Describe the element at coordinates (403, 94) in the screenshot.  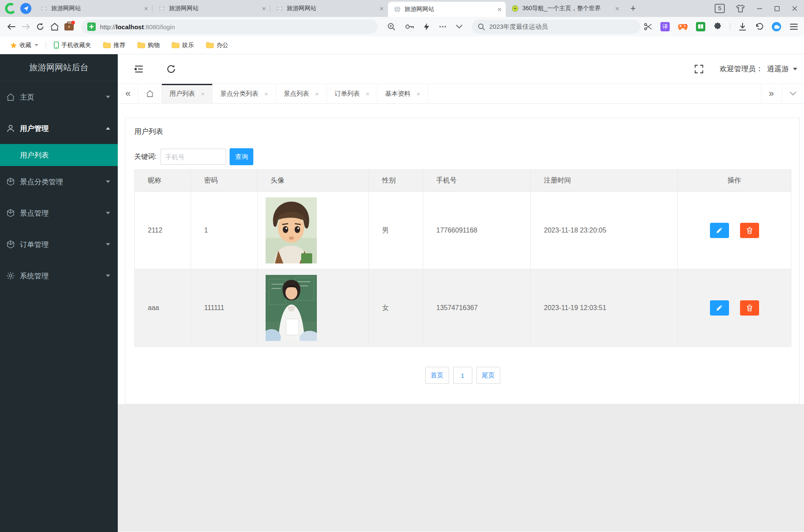
I see `tab-basic-info: 基本资料 ×` at that location.